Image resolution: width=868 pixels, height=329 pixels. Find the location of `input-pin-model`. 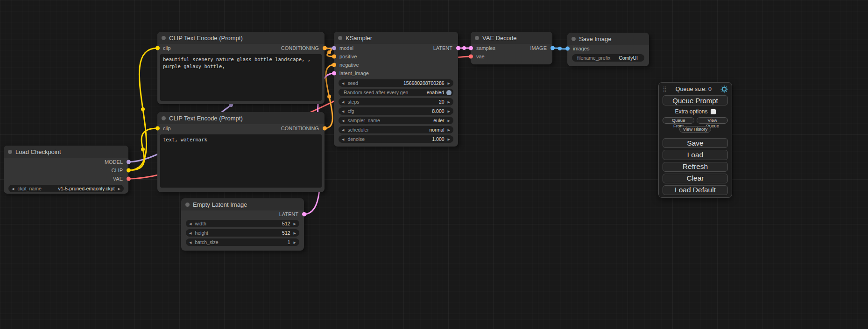

input-pin-model is located at coordinates (334, 49).